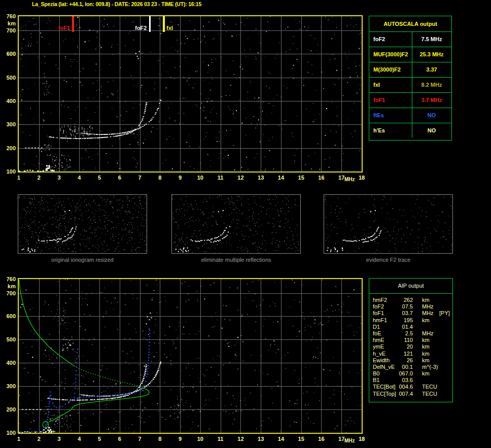 The height and width of the screenshot is (448, 491). Describe the element at coordinates (389, 224) in the screenshot. I see `thumbnail-f2-canvas` at that location.